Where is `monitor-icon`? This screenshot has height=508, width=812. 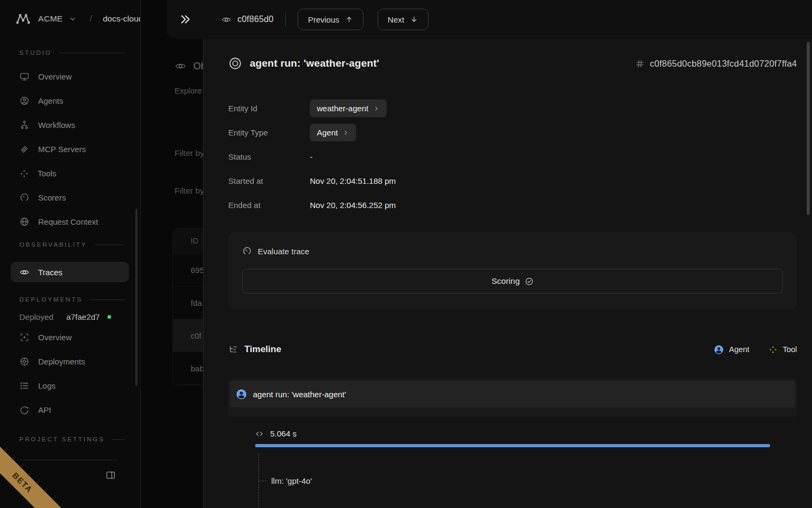
monitor-icon is located at coordinates (25, 76).